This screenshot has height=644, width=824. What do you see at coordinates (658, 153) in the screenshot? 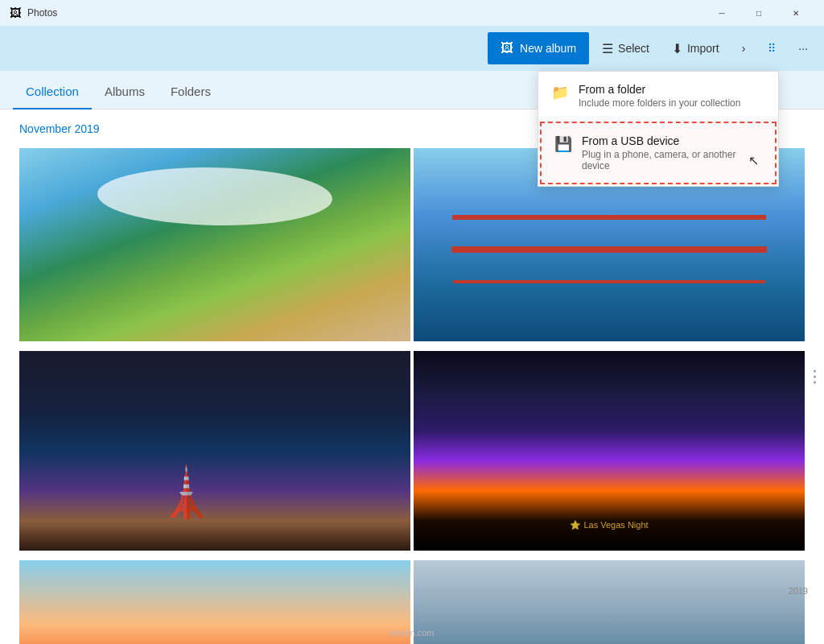
I see `from-usb-item: 💾 From a USB device Plug in a phone, cam…` at bounding box center [658, 153].